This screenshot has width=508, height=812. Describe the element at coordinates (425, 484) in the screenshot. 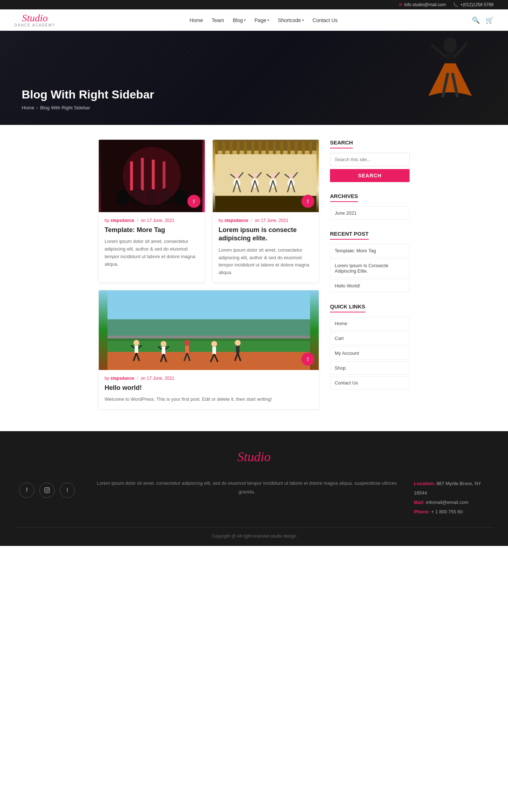

I see `location-label: Location:` at that location.